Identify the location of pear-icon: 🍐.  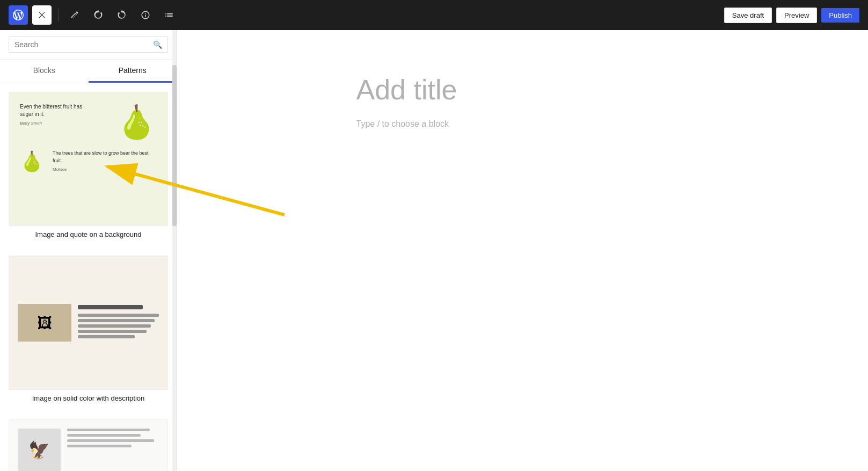
(136, 122).